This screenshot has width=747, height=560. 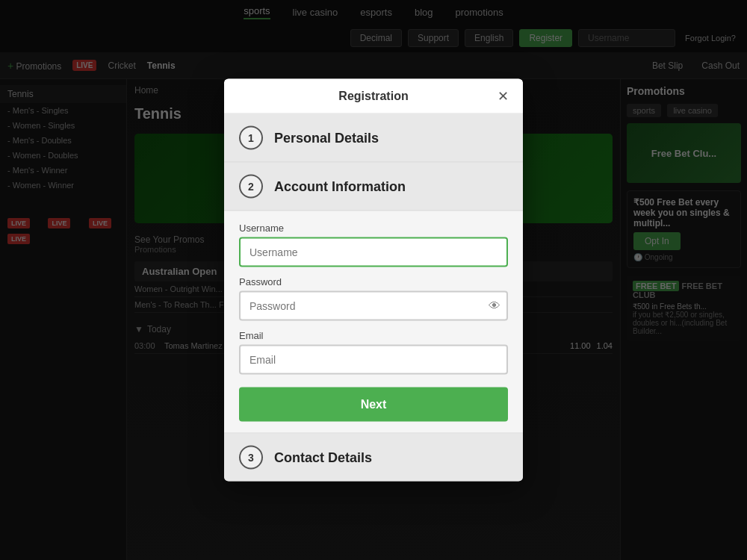 What do you see at coordinates (503, 96) in the screenshot?
I see `modal-close-button: ✕` at bounding box center [503, 96].